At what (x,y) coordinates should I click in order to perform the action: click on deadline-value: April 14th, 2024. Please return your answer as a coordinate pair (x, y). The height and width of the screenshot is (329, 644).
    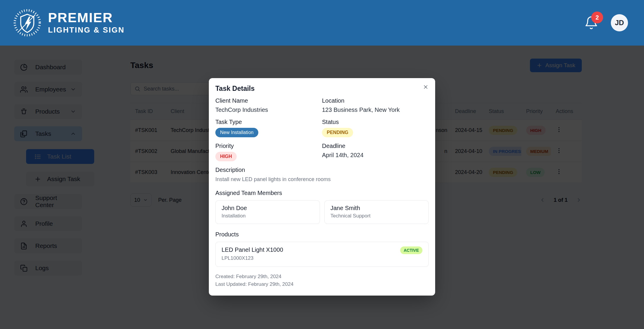
    Looking at the image, I should click on (375, 155).